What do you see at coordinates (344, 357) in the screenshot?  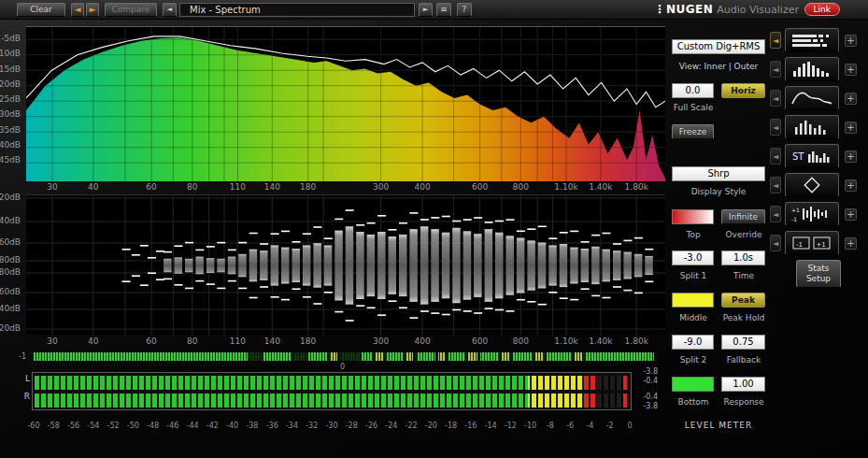 I see `correlation-strip` at bounding box center [344, 357].